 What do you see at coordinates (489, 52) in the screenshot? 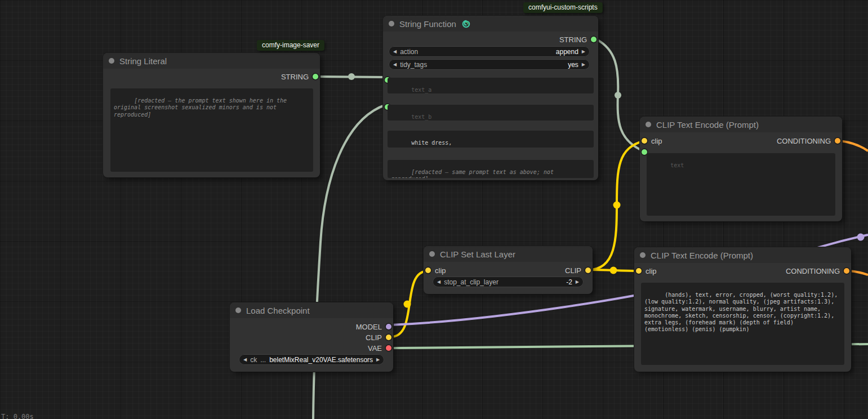
I see `widget-action: ◀ action append ▶` at bounding box center [489, 52].